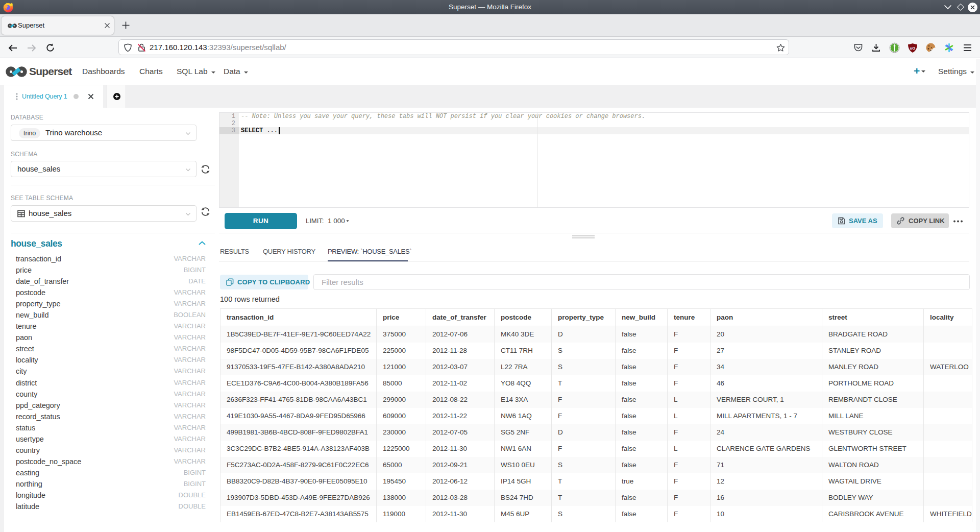 The image size is (980, 532). What do you see at coordinates (913, 48) in the screenshot?
I see `svg-text: uO` at bounding box center [913, 48].